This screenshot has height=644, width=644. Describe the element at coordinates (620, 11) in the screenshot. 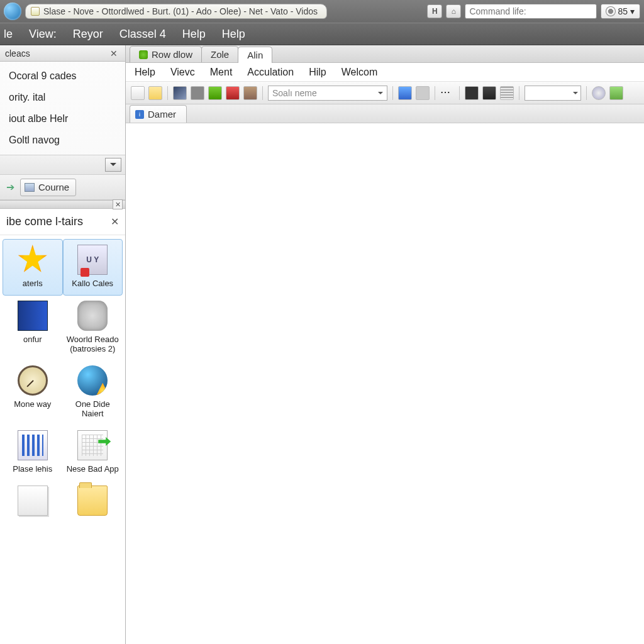

I see `zoom-indicator: 85 ▾` at that location.